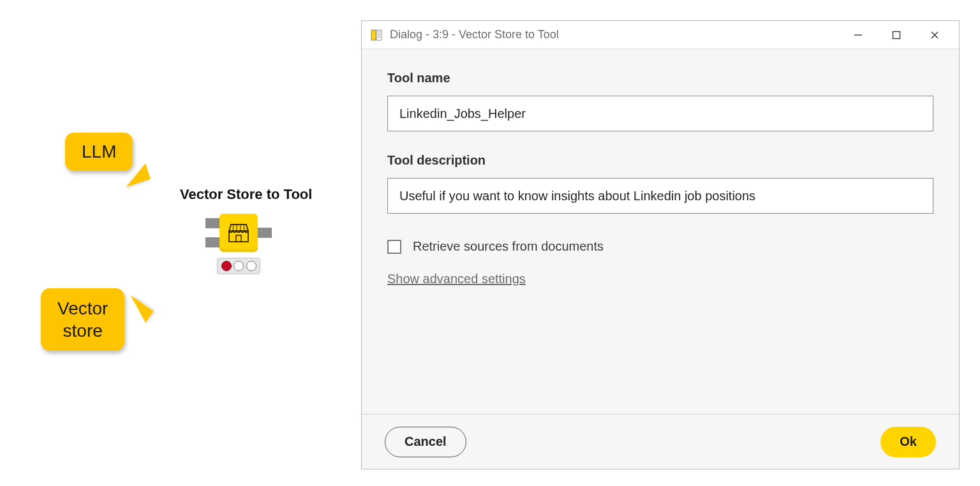  What do you see at coordinates (896, 35) in the screenshot?
I see `window-maximize-button` at bounding box center [896, 35].